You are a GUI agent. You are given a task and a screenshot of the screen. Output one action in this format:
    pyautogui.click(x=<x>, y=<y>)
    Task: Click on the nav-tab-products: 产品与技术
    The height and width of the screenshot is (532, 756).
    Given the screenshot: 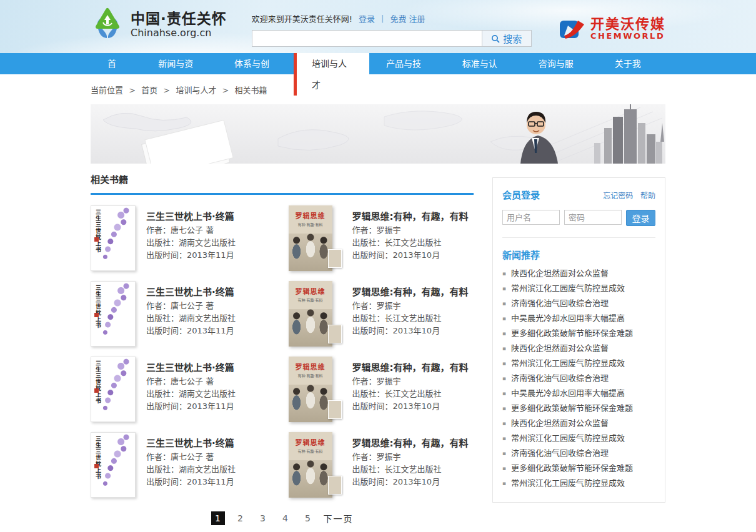 What is the action you would take?
    pyautogui.click(x=407, y=74)
    